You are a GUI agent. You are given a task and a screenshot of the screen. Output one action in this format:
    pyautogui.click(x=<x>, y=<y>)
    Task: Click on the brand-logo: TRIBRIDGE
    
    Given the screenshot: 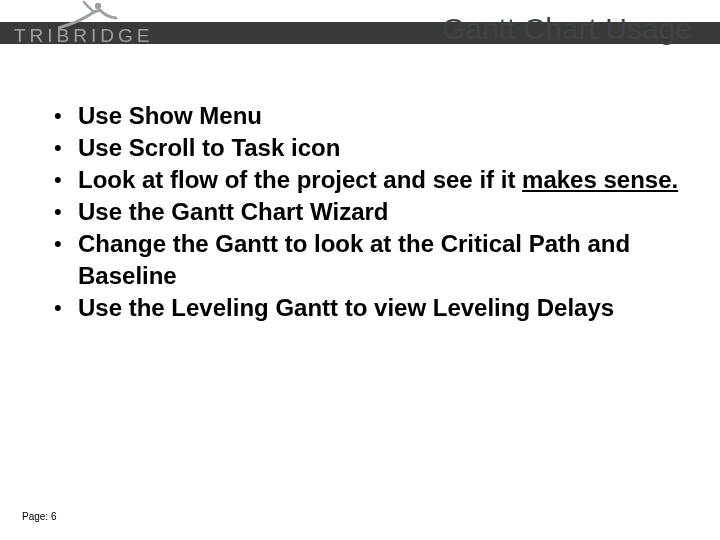 What is the action you would take?
    pyautogui.click(x=103, y=31)
    